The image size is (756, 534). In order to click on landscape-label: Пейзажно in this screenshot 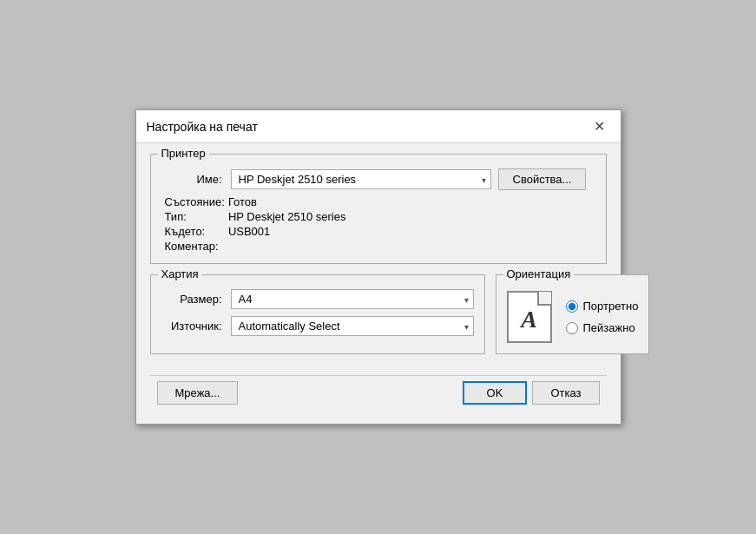, I will do `click(609, 328)`.